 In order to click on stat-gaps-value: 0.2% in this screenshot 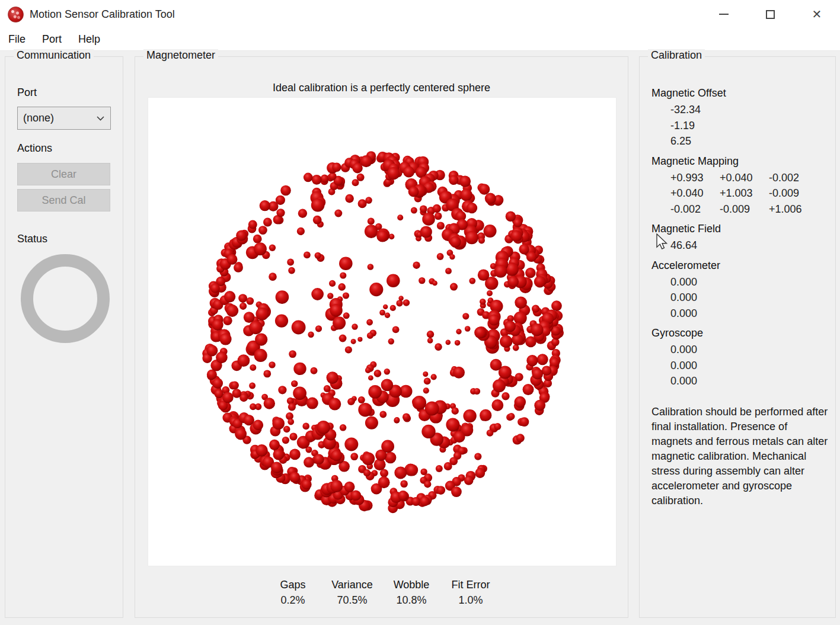, I will do `click(293, 600)`.